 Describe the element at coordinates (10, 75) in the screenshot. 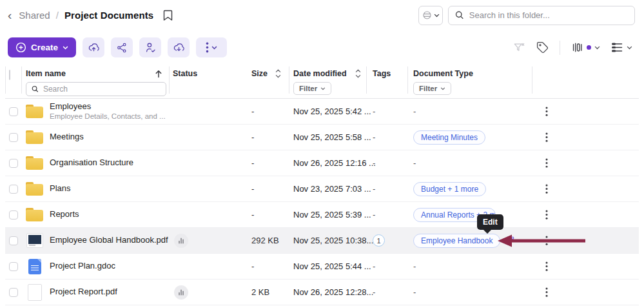

I see `select-all-checkbox` at that location.